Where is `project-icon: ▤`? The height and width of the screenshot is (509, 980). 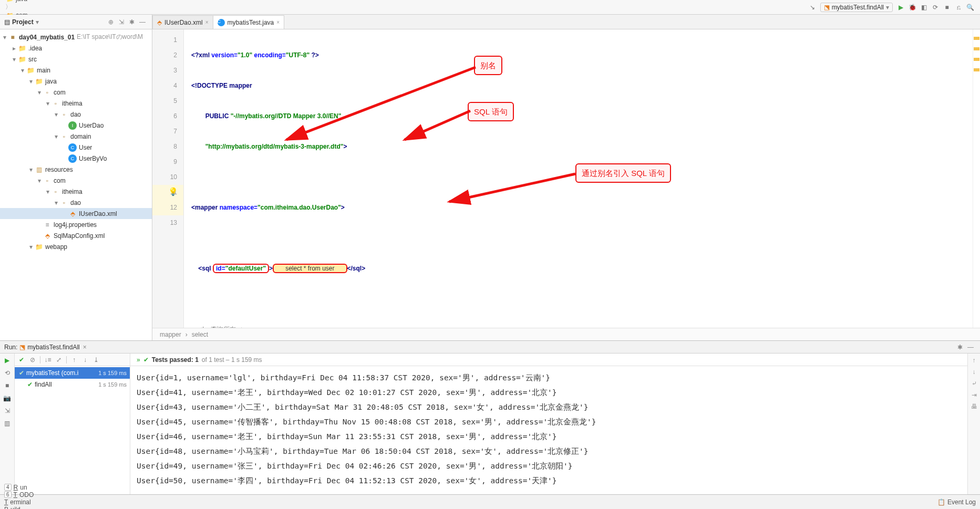 project-icon: ▤ is located at coordinates (7, 22).